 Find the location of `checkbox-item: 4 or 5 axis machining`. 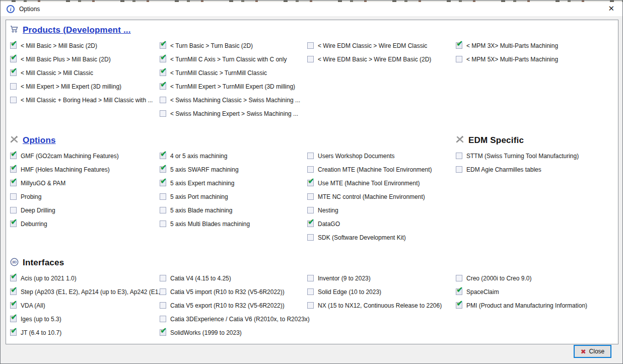

checkbox-item: 4 or 5 axis machining is located at coordinates (234, 156).